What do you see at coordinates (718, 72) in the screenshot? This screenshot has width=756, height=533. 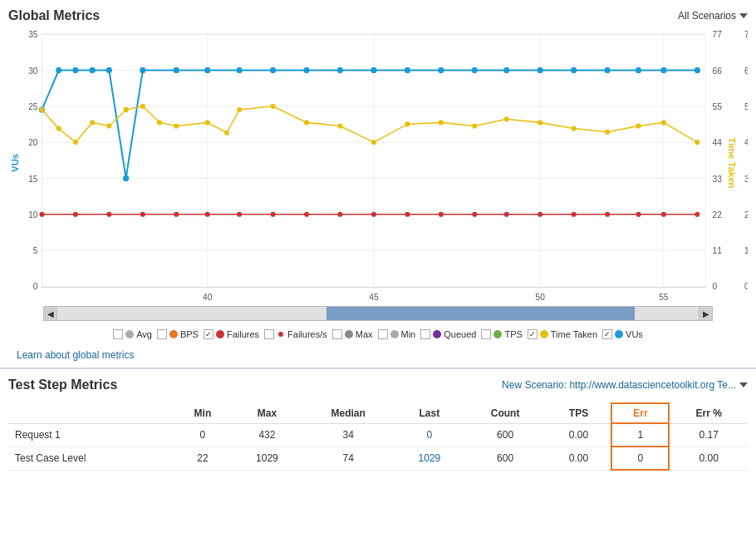 I see `svg-text: 66` at bounding box center [718, 72].